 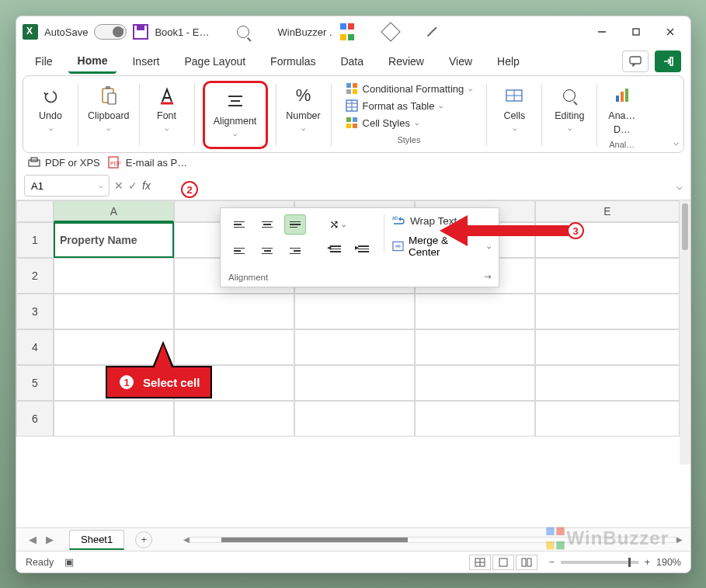 I want to click on align-top-button, so click(x=239, y=224).